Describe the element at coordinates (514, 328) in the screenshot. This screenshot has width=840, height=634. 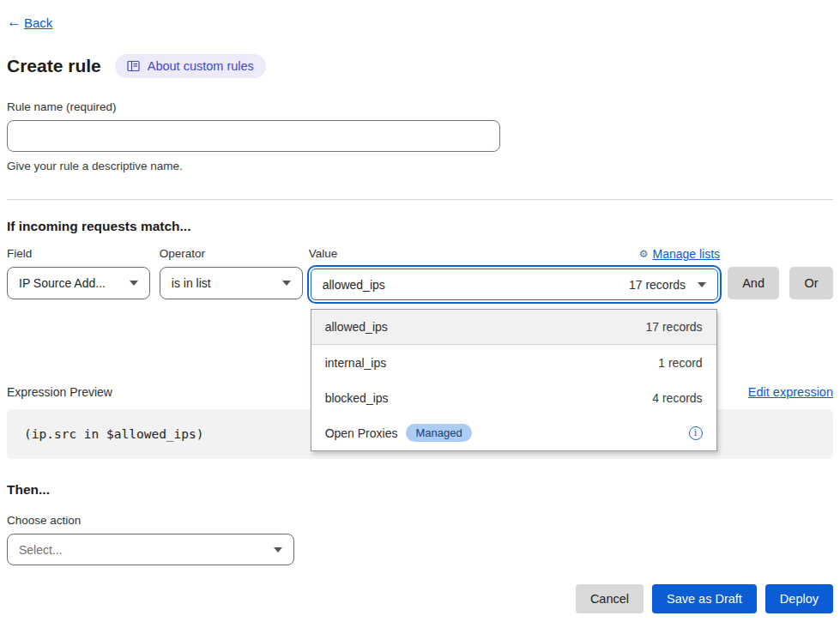
I see `list-option-allowed-ips: allowed_ips 17 records` at that location.